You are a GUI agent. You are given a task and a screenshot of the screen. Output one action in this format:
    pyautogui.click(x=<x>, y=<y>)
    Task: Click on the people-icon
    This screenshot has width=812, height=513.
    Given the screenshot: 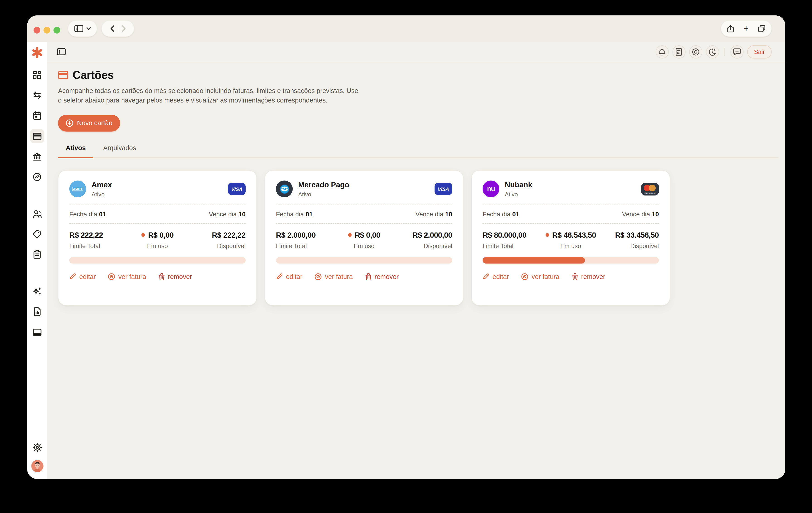 What is the action you would take?
    pyautogui.click(x=37, y=214)
    